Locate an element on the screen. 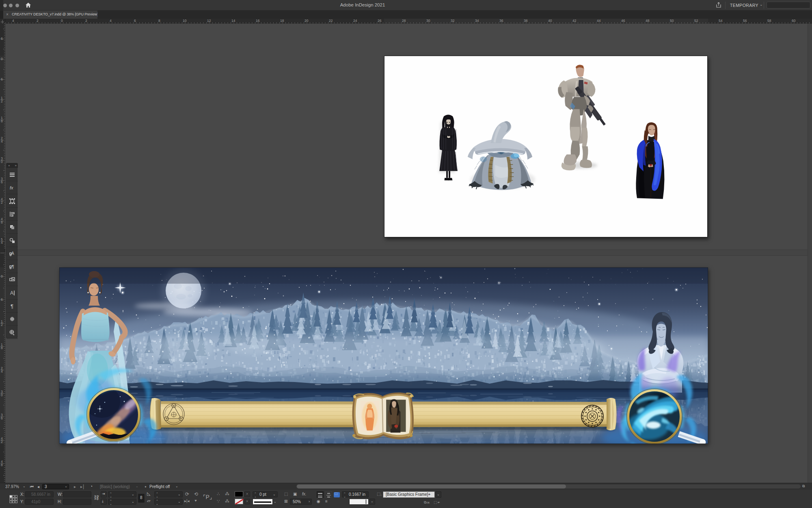 This screenshot has height=508, width=812. svg-text: 34 is located at coordinates (477, 21).